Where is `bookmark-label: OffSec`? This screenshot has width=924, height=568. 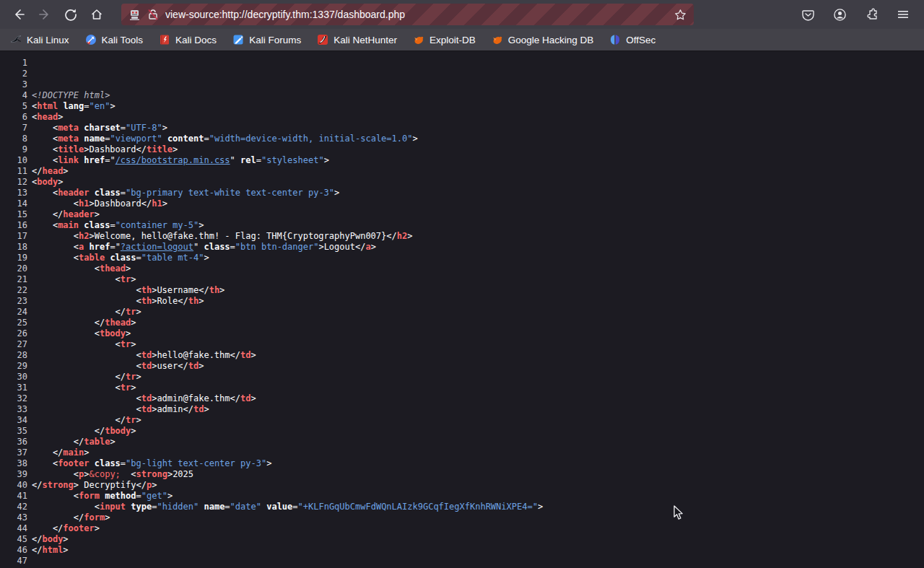 bookmark-label: OffSec is located at coordinates (641, 40).